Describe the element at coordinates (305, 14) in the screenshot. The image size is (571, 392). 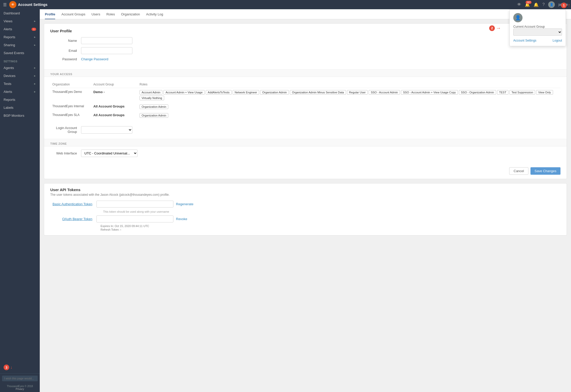
I see `tabs-bar: Profile Account Groups Users Roles Organ…` at that location.